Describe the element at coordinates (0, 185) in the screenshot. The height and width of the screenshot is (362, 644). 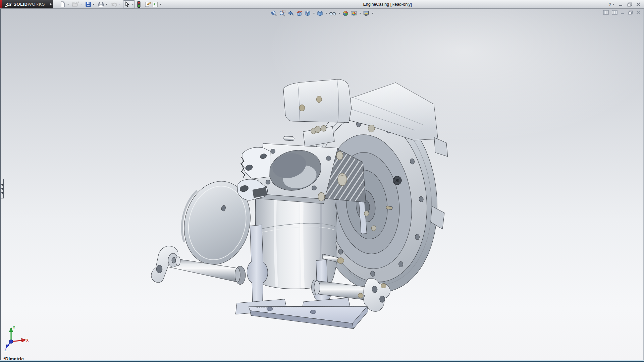
I see `window-border-left` at that location.